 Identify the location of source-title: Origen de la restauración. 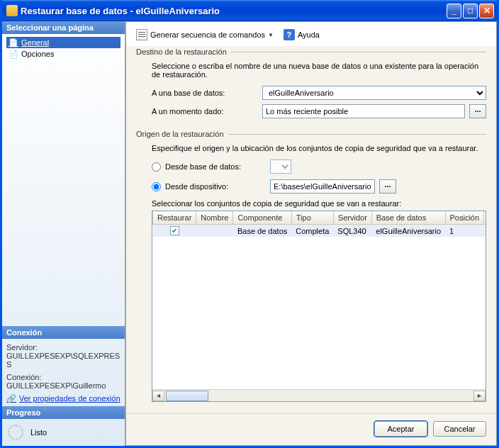
(182, 134).